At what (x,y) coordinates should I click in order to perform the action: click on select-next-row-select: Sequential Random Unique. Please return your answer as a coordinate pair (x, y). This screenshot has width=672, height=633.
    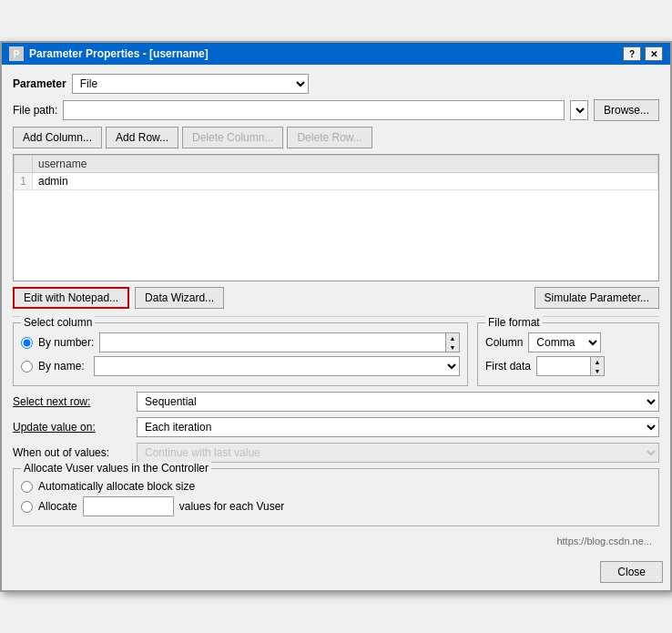
    Looking at the image, I should click on (398, 402).